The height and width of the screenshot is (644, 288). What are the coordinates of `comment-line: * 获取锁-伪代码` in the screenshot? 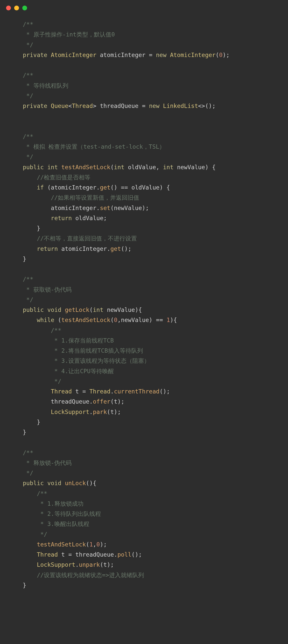 It's located at (47, 290).